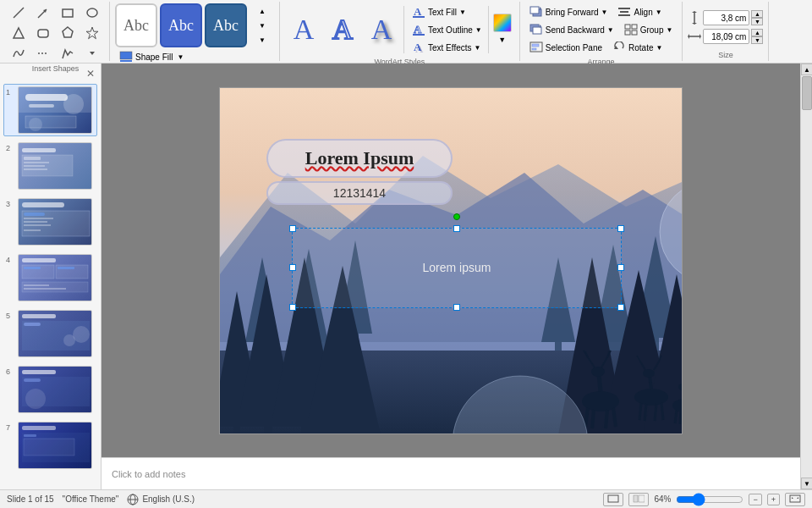 The height and width of the screenshot is (508, 812). I want to click on wordart-plain-a: A, so click(304, 30).